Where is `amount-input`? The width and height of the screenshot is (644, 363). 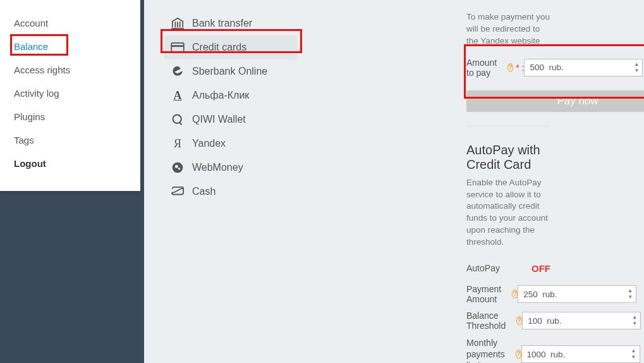
amount-input is located at coordinates (583, 68).